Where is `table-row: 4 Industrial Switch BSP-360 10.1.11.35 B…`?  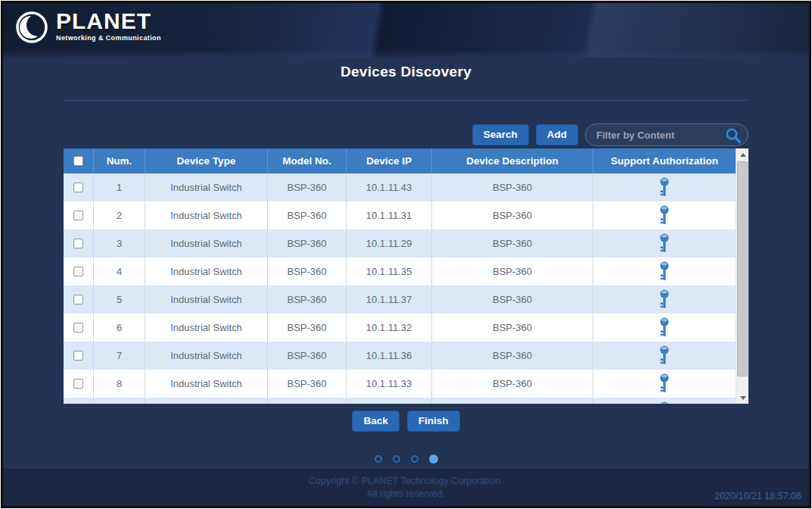 table-row: 4 Industrial Switch BSP-360 10.1.11.35 B… is located at coordinates (400, 271).